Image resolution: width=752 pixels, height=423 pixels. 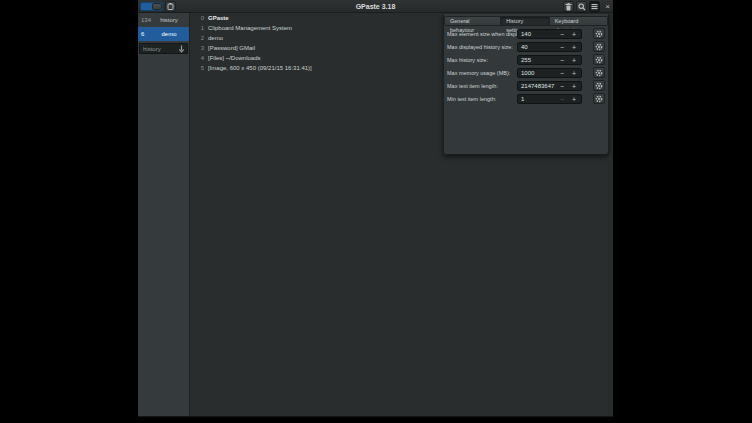 What do you see at coordinates (550, 73) in the screenshot?
I see `spinbutton: 1000 − +` at bounding box center [550, 73].